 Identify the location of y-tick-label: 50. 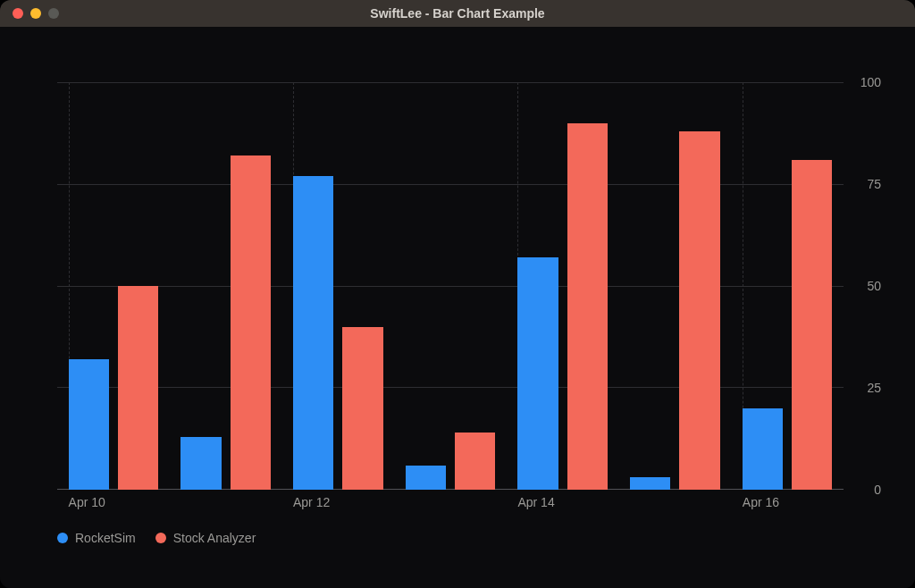
(874, 286).